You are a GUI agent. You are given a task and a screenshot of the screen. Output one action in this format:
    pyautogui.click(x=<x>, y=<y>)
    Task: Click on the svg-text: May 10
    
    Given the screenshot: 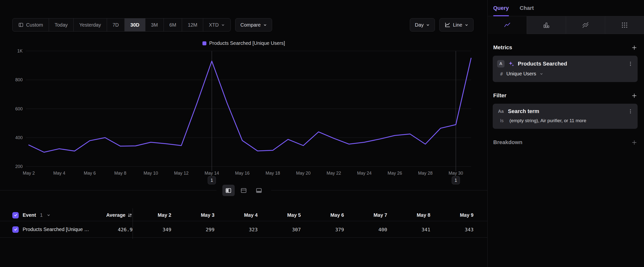 What is the action you would take?
    pyautogui.click(x=151, y=173)
    